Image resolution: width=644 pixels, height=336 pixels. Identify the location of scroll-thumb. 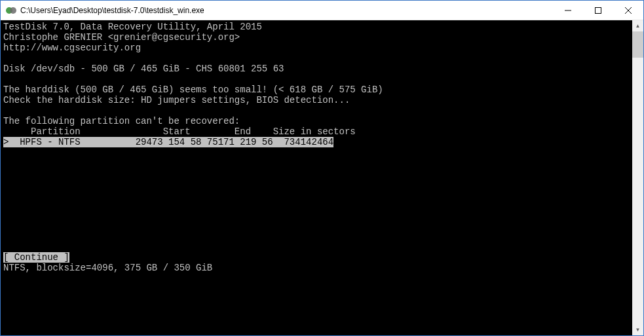
(638, 45).